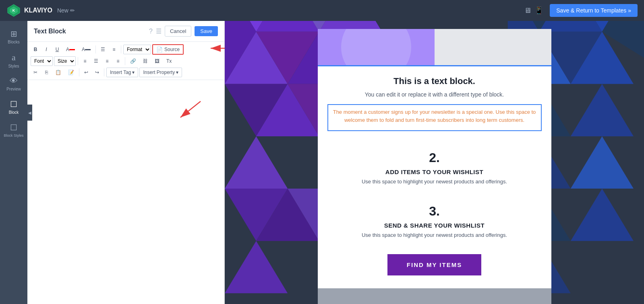  What do you see at coordinates (86, 72) in the screenshot?
I see `undo-button: ↩` at bounding box center [86, 72].